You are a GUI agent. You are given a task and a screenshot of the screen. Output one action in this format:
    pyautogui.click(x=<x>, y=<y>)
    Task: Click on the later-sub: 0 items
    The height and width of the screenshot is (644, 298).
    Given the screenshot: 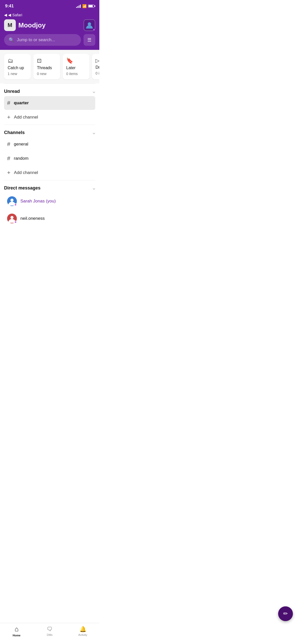 What is the action you would take?
    pyautogui.click(x=76, y=74)
    